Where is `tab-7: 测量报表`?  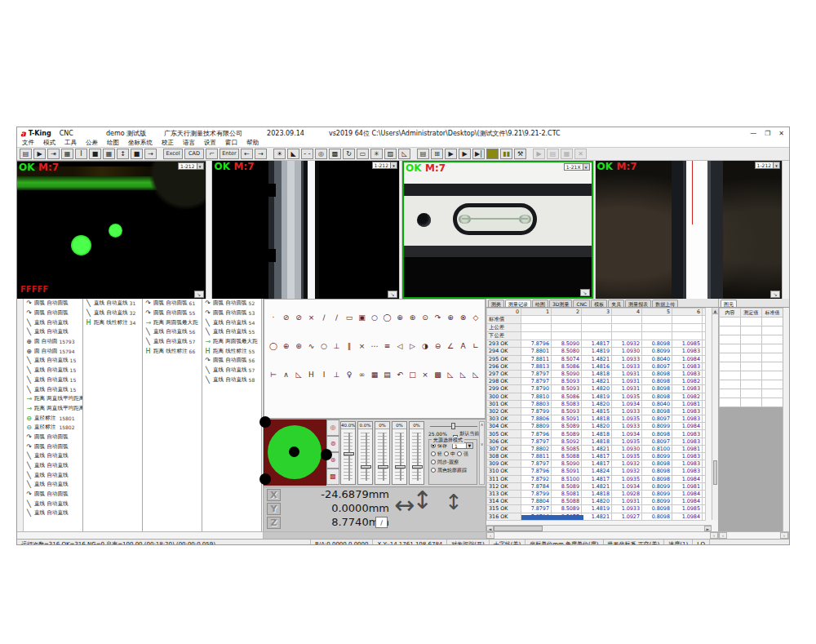 tab-7: 测量报表 is located at coordinates (638, 304).